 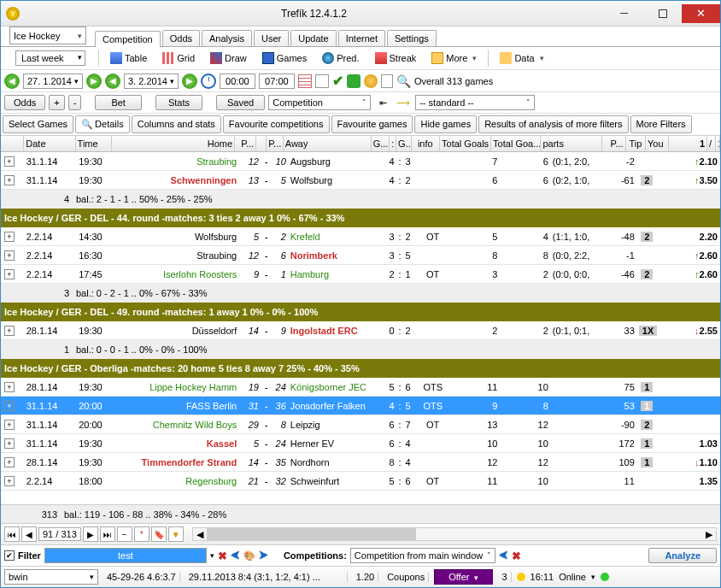 What do you see at coordinates (362, 38) in the screenshot?
I see `main-tab-internet: Internet` at bounding box center [362, 38].